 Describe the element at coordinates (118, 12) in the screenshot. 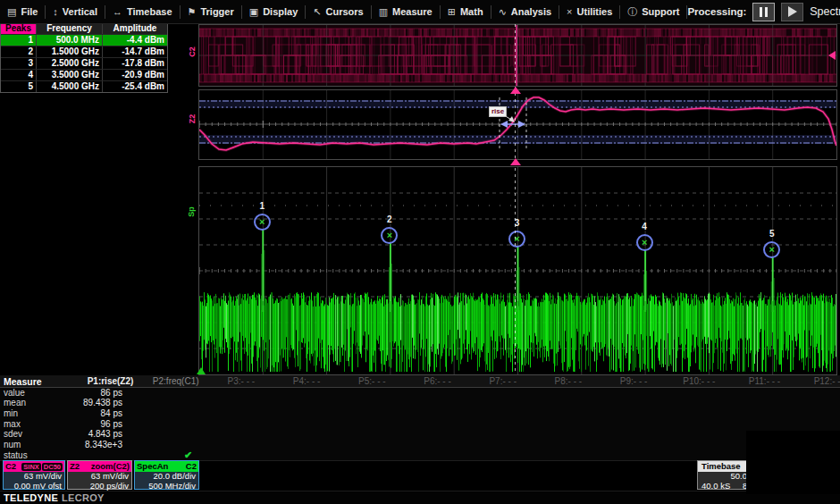

I see `timebase-icon: ↔` at that location.